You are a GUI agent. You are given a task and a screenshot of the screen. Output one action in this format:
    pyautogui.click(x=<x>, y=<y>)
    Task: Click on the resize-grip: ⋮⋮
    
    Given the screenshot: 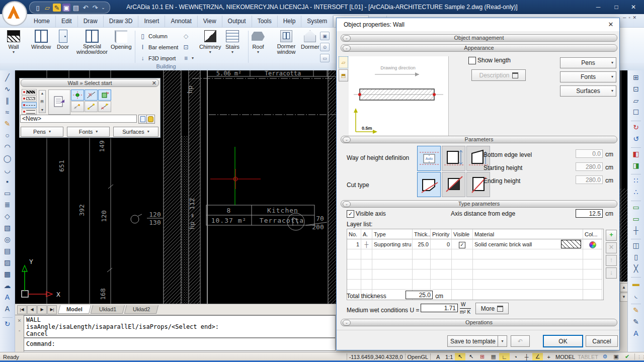 What is the action you would take?
    pyautogui.click(x=640, y=357)
    